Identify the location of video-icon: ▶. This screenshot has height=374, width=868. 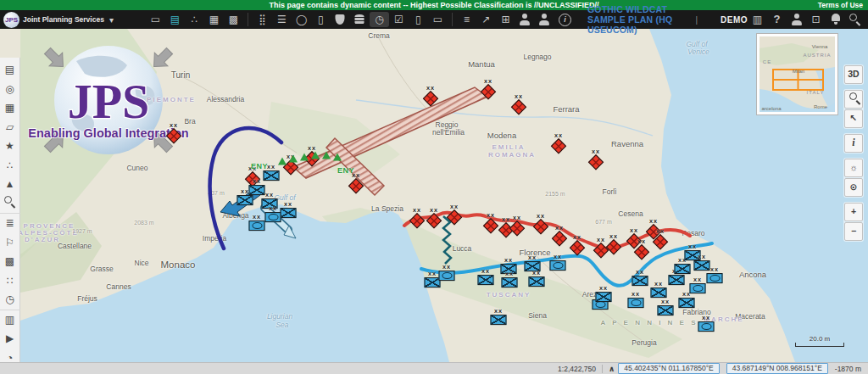
(10, 339).